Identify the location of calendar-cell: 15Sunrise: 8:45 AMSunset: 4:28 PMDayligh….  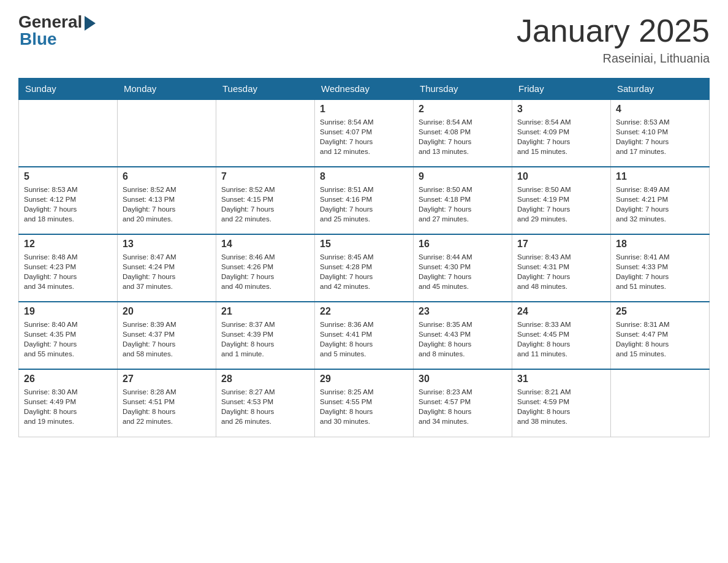
(364, 268).